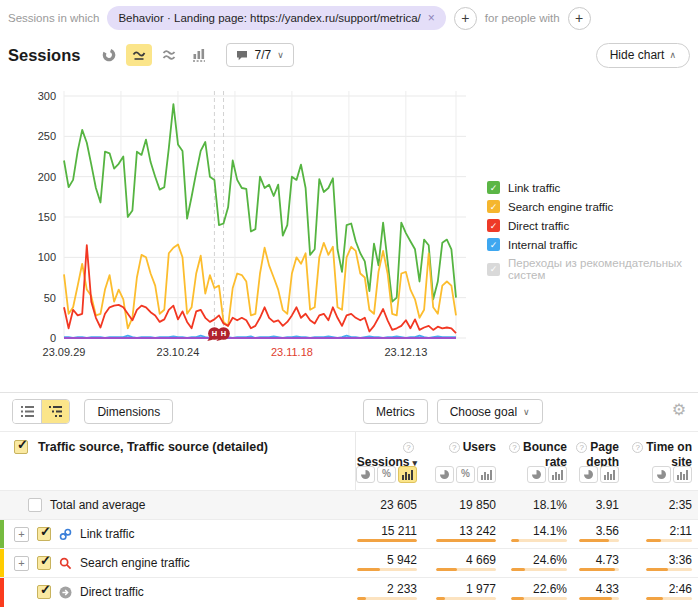  What do you see at coordinates (534, 188) in the screenshot?
I see `legend-label: Link traffic` at bounding box center [534, 188].